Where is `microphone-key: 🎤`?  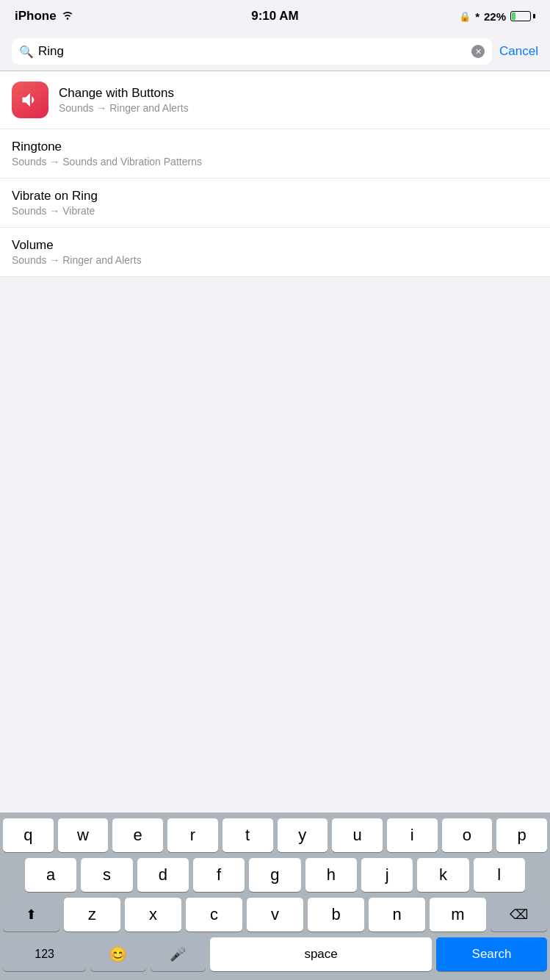
microphone-key: 🎤 is located at coordinates (178, 954).